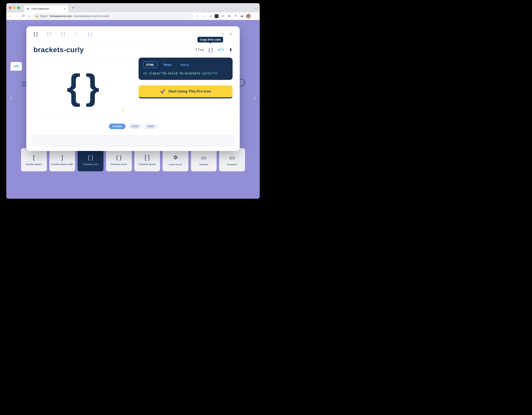 Image resolution: width=532 pixels, height=415 pixels. Describe the element at coordinates (163, 92) in the screenshot. I see `rocket-icon: 🚀` at that location.